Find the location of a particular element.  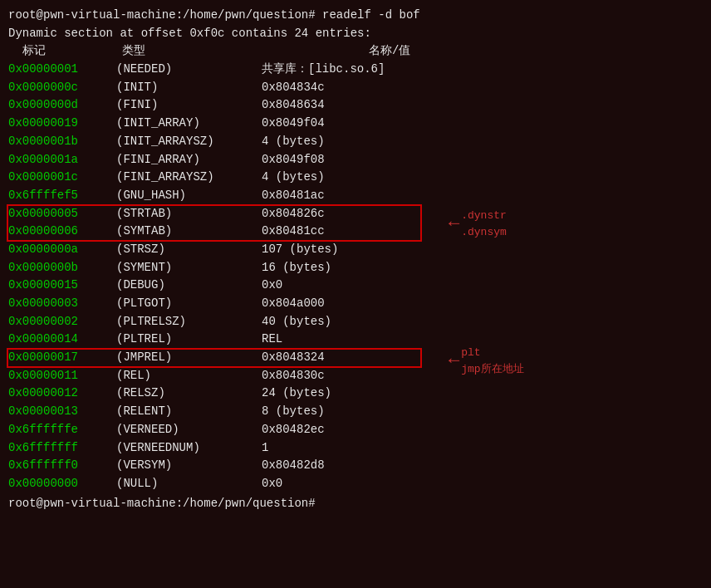

table-row: 0x00000012(RELSZ)24 (bytes) is located at coordinates (356, 394).